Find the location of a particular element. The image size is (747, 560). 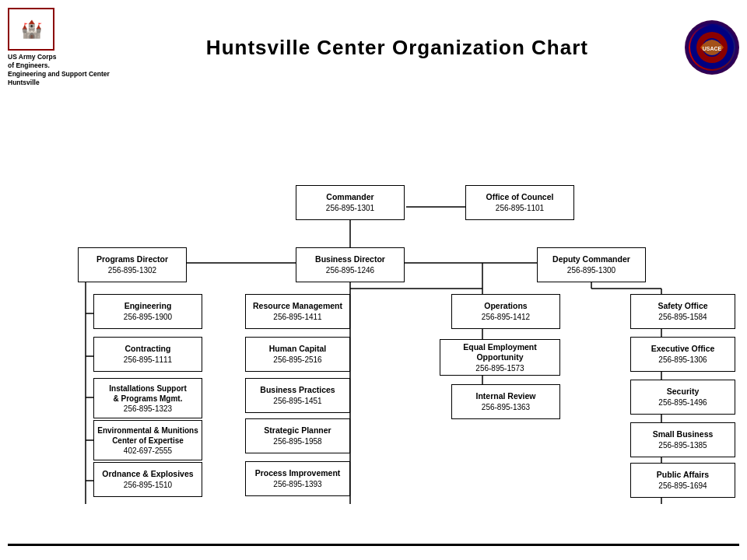

ordnance-box: Ordnance & Explosives 256-895-1510 is located at coordinates (148, 479).